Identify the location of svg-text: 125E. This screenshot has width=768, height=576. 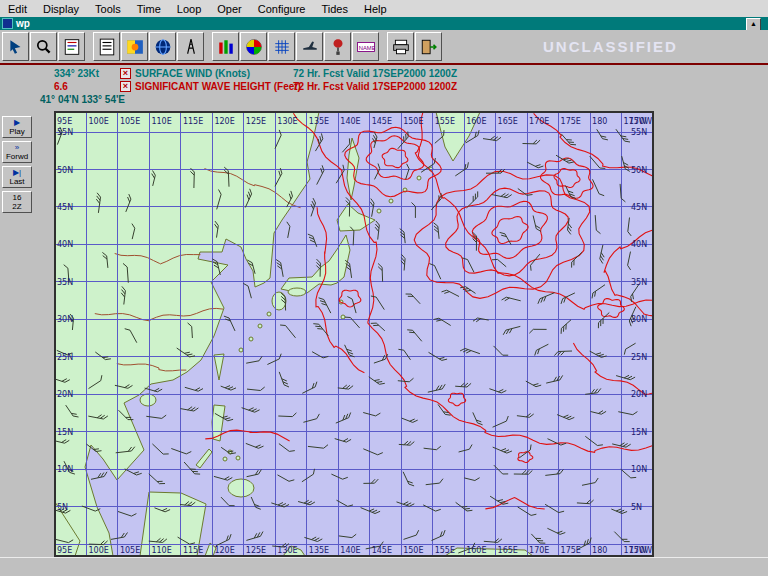
(256, 550).